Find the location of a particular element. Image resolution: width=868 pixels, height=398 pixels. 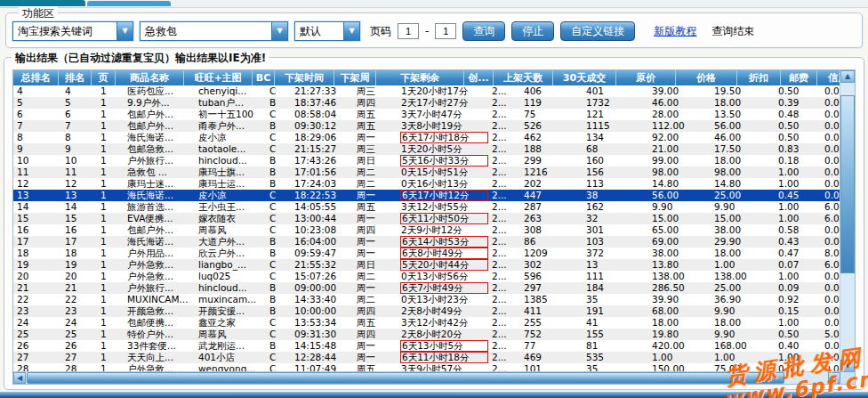

table-row: 881海氏海诺...皮小凉C18:29:06周一6天17小时18分2...462… is located at coordinates (434, 137).